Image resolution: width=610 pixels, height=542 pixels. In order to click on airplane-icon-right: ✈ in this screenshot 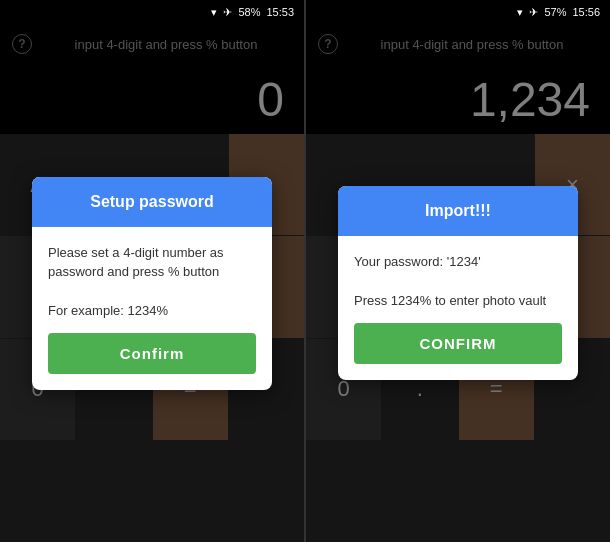, I will do `click(534, 12)`.